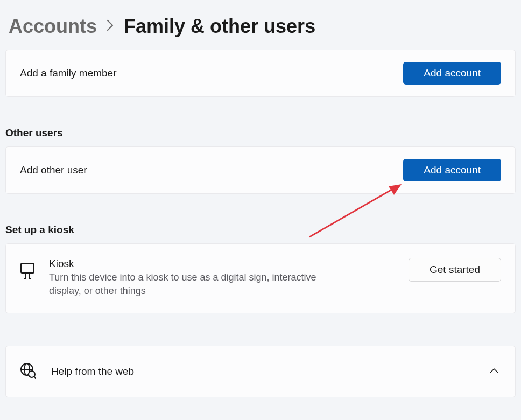 The height and width of the screenshot is (420, 521). What do you see at coordinates (54, 170) in the screenshot?
I see `add-other-user-label: Add other user` at bounding box center [54, 170].